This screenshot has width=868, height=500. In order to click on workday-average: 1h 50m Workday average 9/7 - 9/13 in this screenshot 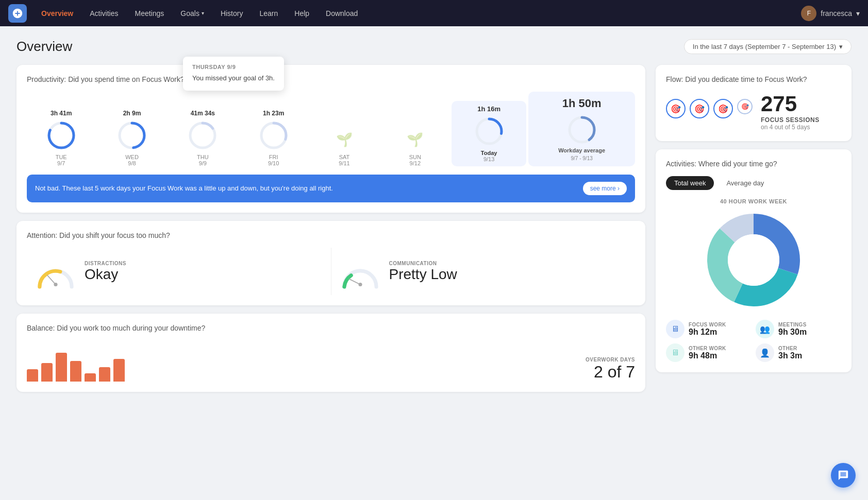, I will do `click(581, 129)`.